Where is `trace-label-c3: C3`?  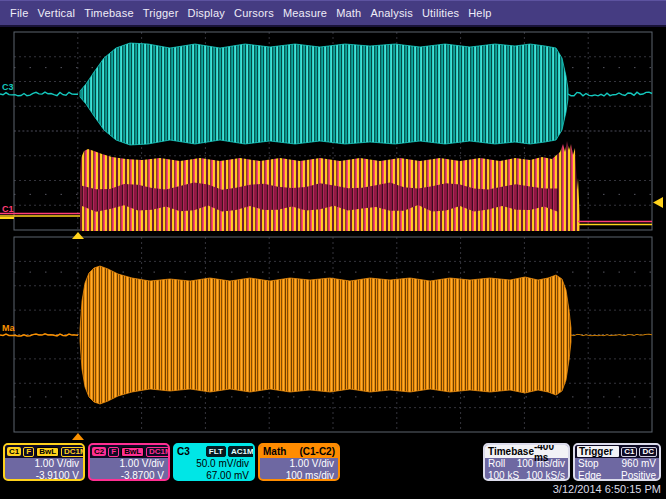 trace-label-c3: C3 is located at coordinates (8, 88).